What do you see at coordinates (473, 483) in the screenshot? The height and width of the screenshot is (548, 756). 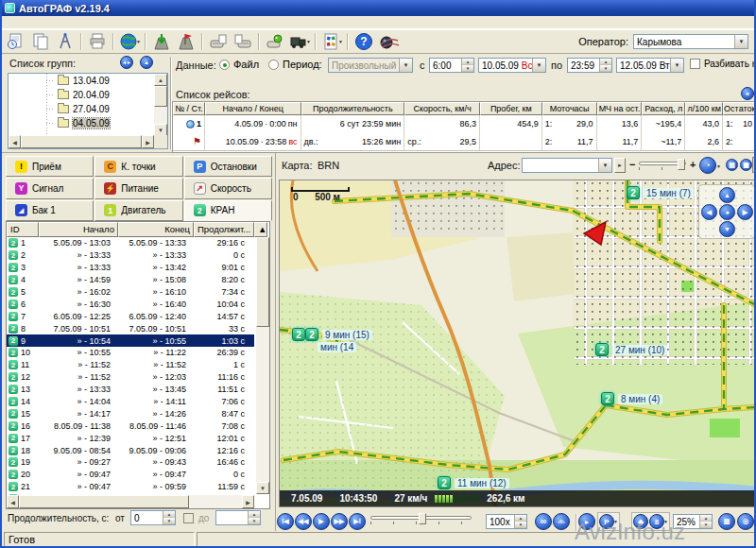 I see `map-marker-11min: 2 11 мин (12)` at bounding box center [473, 483].